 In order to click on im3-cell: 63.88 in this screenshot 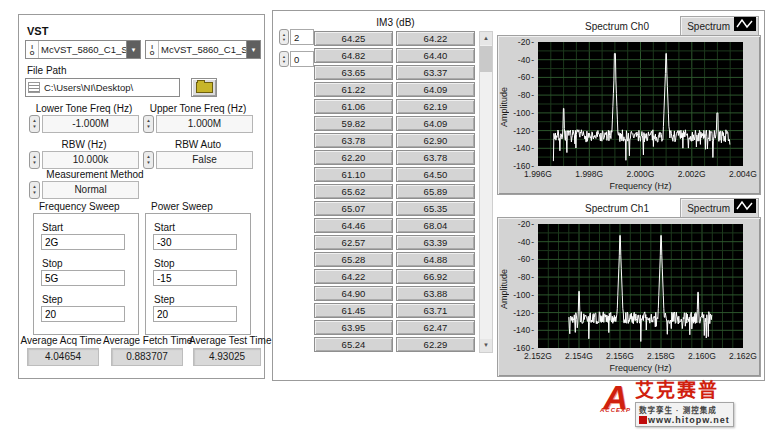, I will do `click(436, 294)`.